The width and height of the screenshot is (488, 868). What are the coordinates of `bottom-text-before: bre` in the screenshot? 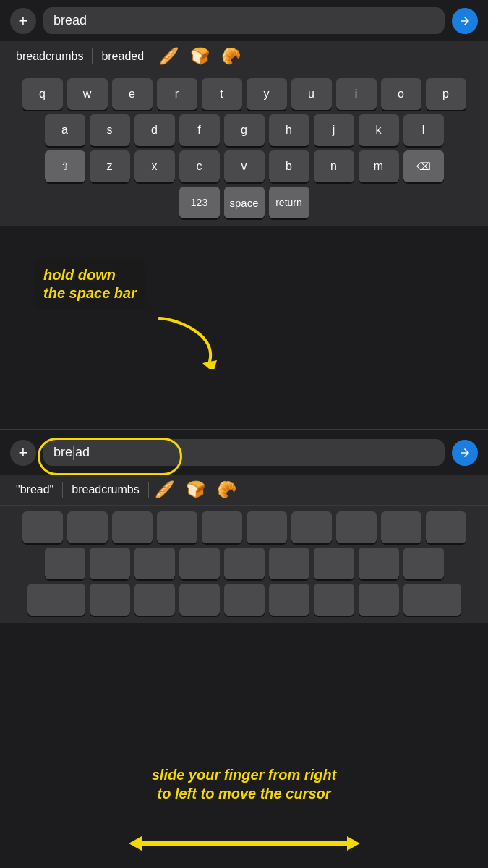 It's located at (63, 453).